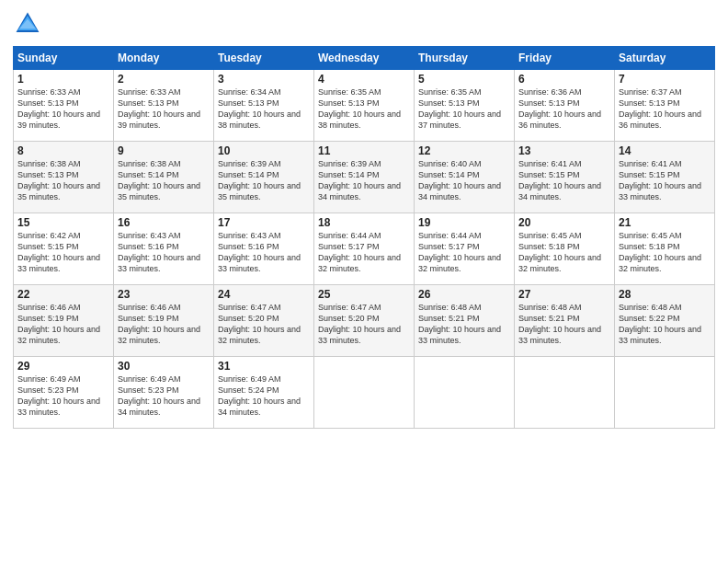 The width and height of the screenshot is (728, 563). Describe the element at coordinates (464, 151) in the screenshot. I see `day-number: 12` at that location.